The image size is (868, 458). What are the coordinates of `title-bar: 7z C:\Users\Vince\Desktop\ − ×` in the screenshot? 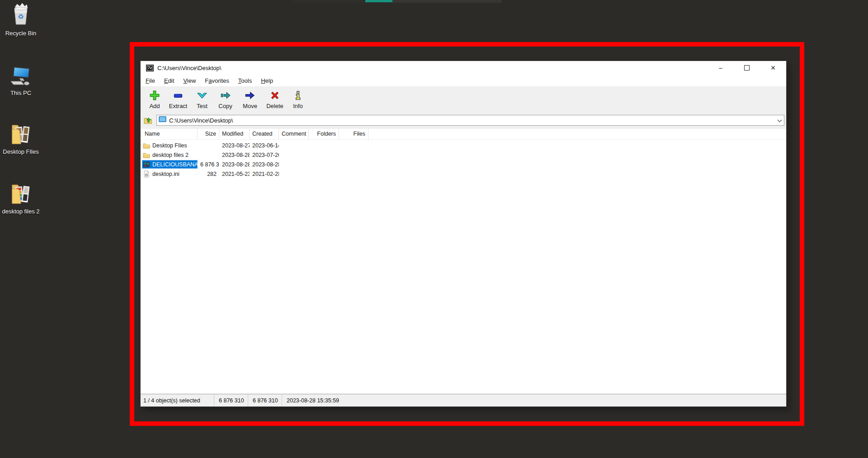 It's located at (463, 68).